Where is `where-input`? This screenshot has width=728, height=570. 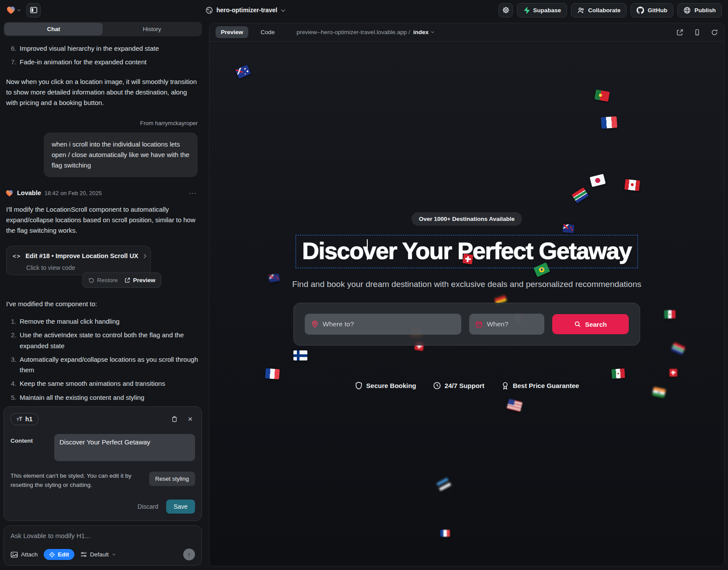 where-input is located at coordinates (389, 324).